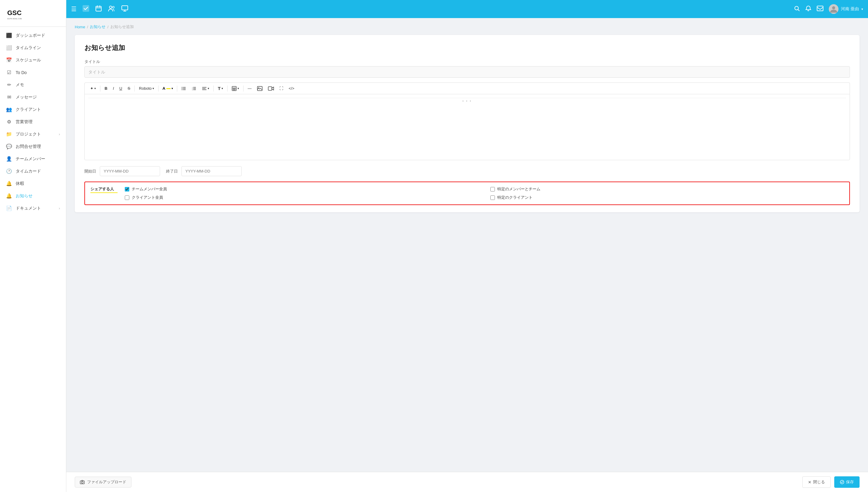 Image resolution: width=868 pixels, height=492 pixels. Describe the element at coordinates (493, 198) in the screenshot. I see `checkbox-specific-clients-input` at that location.